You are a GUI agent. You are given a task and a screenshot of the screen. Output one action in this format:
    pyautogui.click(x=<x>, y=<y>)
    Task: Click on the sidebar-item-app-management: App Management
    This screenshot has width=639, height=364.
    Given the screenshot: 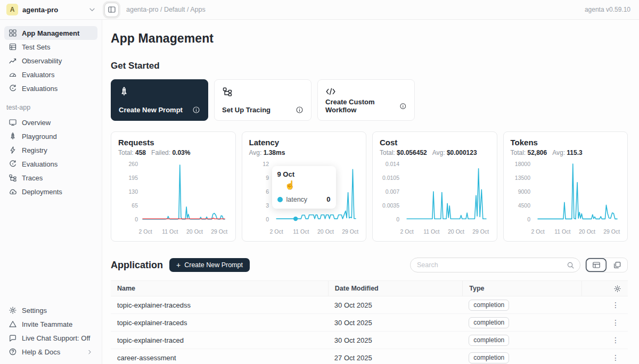 What is the action you would take?
    pyautogui.click(x=51, y=33)
    